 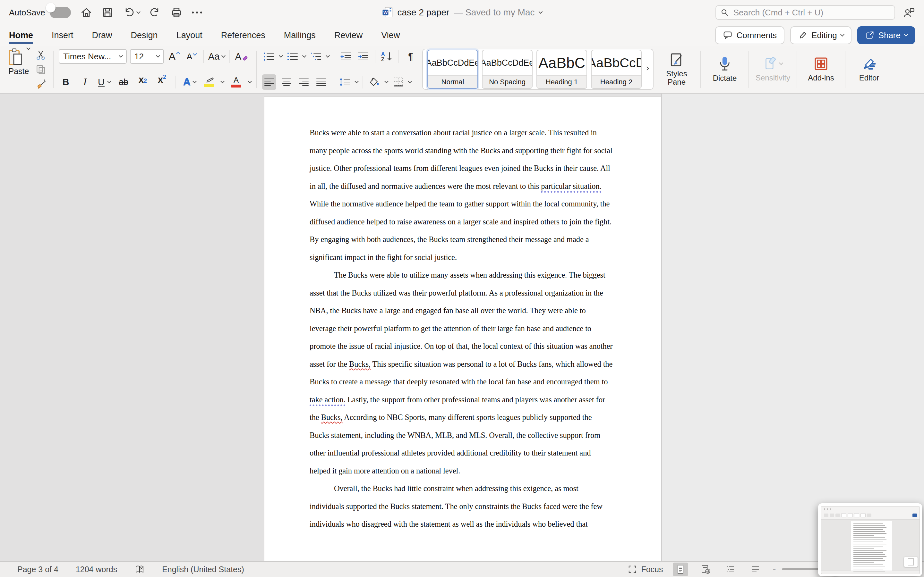 What do you see at coordinates (16, 57) in the screenshot?
I see `paste-icon` at bounding box center [16, 57].